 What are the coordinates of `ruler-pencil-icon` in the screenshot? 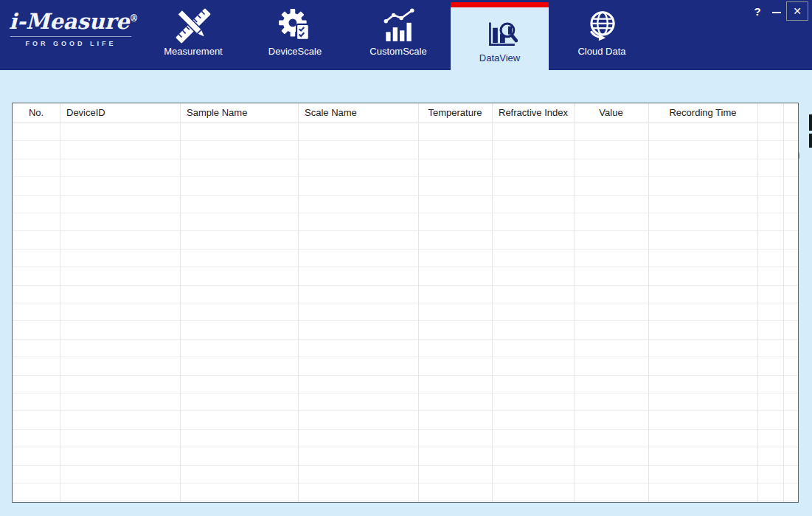 It's located at (193, 26).